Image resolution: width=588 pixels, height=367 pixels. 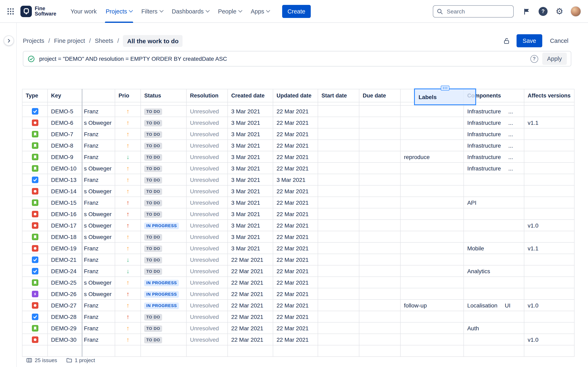 I want to click on cell-issue-key: DEMO-10, so click(x=65, y=168).